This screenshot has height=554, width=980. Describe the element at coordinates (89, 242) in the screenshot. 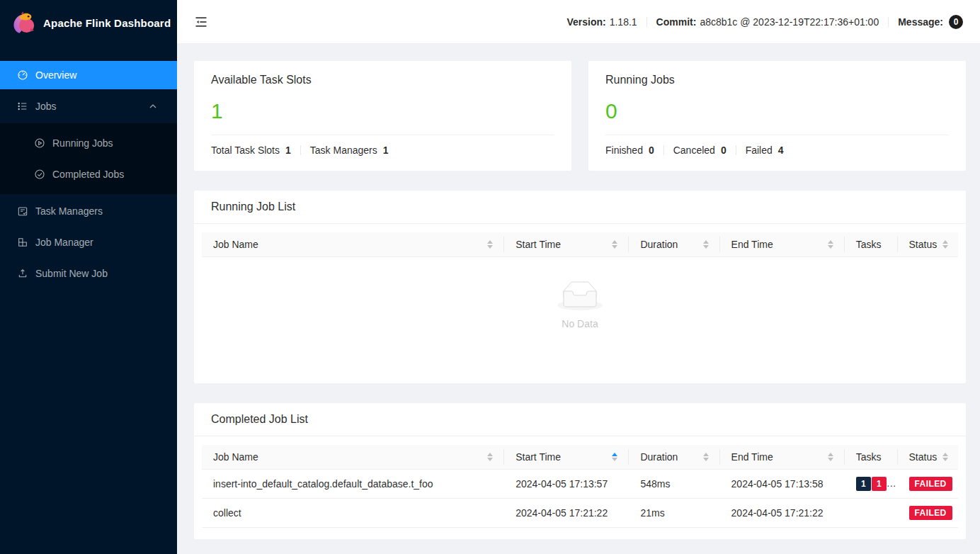

I see `sidebar-item-job-manager: Job Manager` at that location.